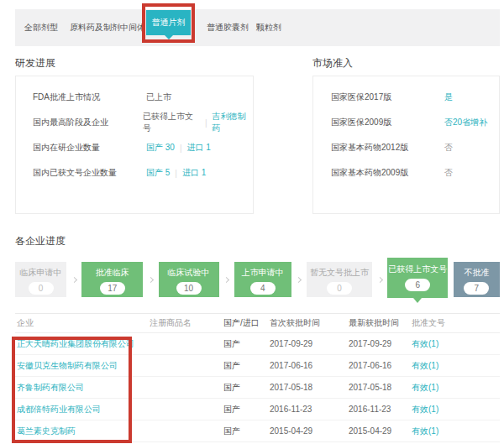 The height and width of the screenshot is (444, 504). Describe the element at coordinates (309, 410) in the screenshot. I see `first-approval-cell: 2016-11-23` at that location.